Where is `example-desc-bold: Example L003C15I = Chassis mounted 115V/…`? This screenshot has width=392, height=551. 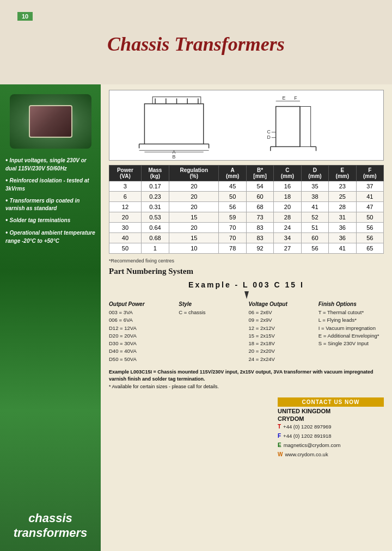
example-desc-bold: Example L003C15I = Chassis mounted 115V/… is located at coordinates (241, 376).